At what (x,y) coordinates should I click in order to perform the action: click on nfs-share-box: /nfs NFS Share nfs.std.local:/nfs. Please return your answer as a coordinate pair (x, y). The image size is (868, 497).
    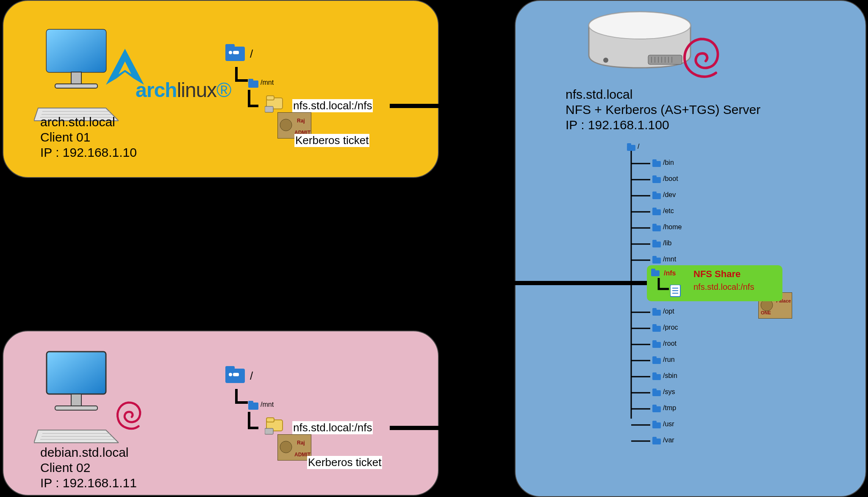
    Looking at the image, I should click on (715, 283).